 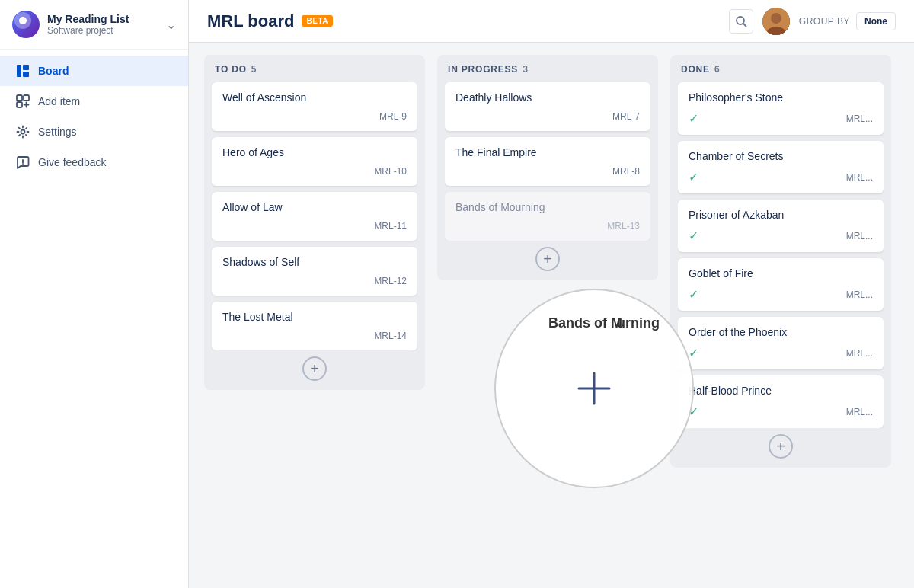 I want to click on page-title: MRL board, so click(x=251, y=21).